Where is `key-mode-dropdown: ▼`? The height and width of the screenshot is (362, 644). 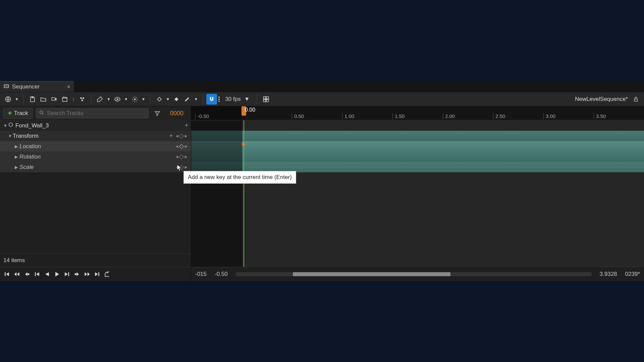
key-mode-dropdown: ▼ is located at coordinates (163, 99).